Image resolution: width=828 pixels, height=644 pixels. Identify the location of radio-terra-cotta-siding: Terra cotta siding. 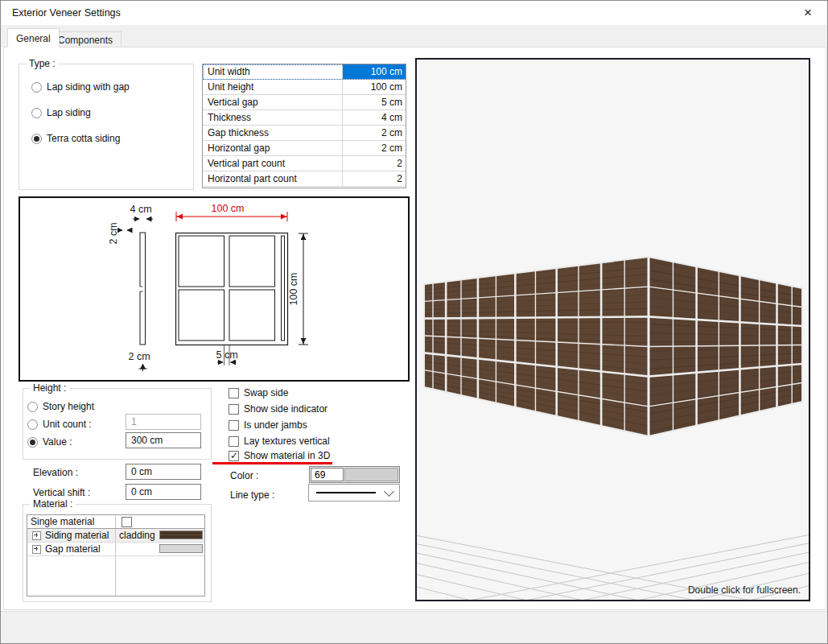
(76, 138).